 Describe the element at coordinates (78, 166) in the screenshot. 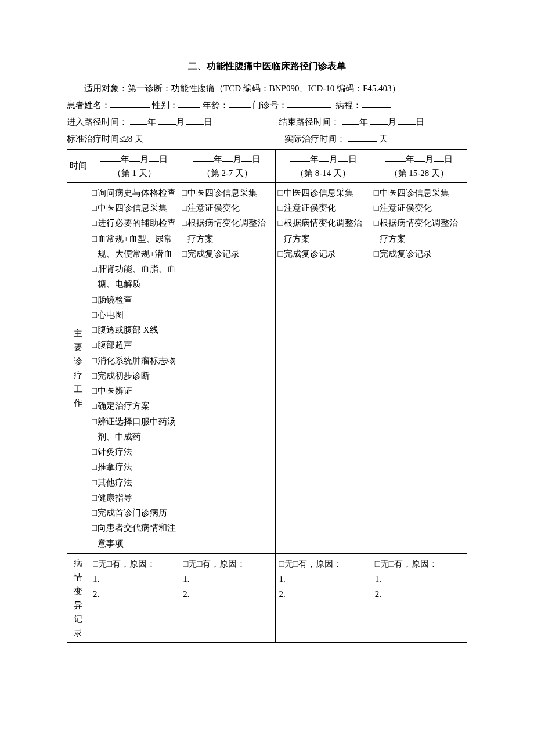

I see `time-row-head: 时间` at that location.